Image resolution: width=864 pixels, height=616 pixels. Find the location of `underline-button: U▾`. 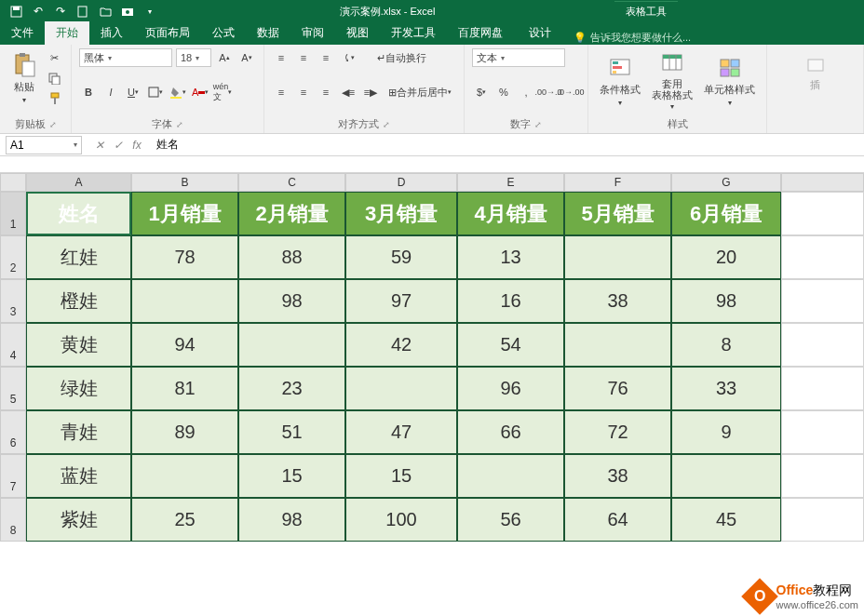

underline-button: U▾ is located at coordinates (133, 92).